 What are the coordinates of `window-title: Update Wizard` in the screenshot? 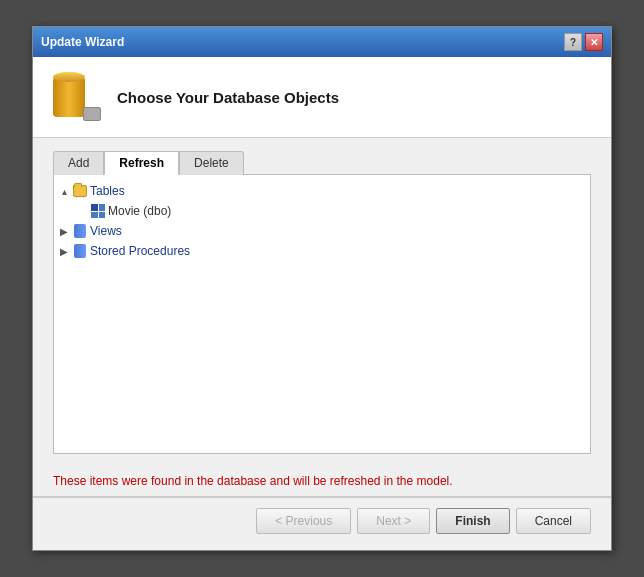 It's located at (82, 42).